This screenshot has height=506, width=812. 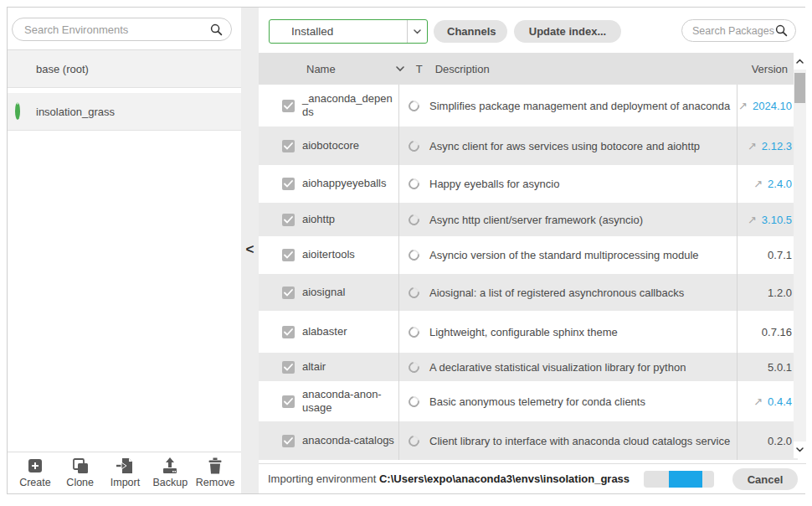 What do you see at coordinates (777, 219) in the screenshot?
I see `package-version: 3.10.5` at bounding box center [777, 219].